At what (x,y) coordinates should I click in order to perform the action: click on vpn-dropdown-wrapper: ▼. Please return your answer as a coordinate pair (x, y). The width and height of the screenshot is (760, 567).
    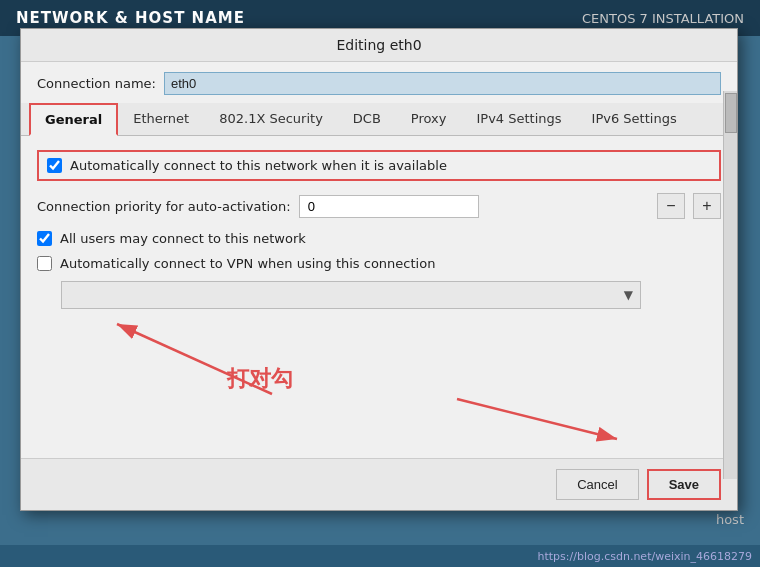
    Looking at the image, I should click on (351, 295).